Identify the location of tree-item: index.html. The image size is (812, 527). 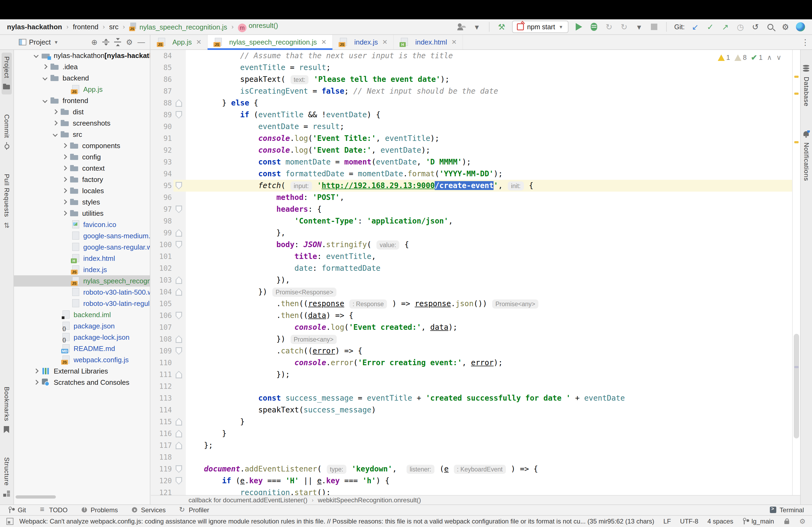
(82, 258).